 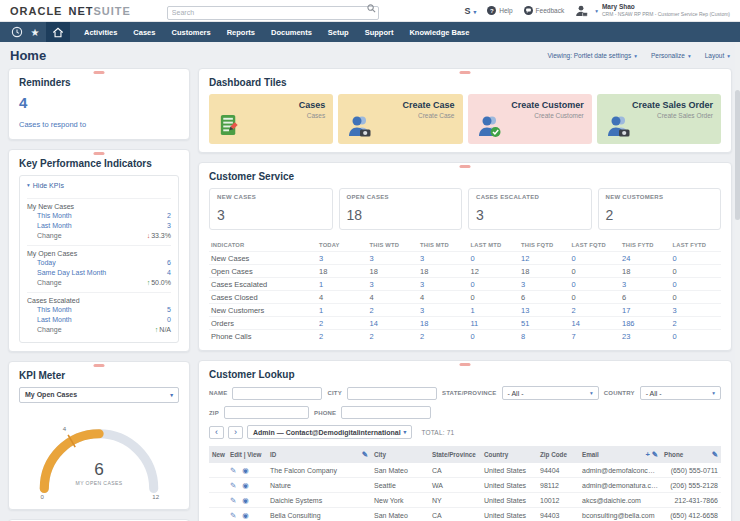 What do you see at coordinates (35, 32) in the screenshot?
I see `shortcuts-button: ★` at bounding box center [35, 32].